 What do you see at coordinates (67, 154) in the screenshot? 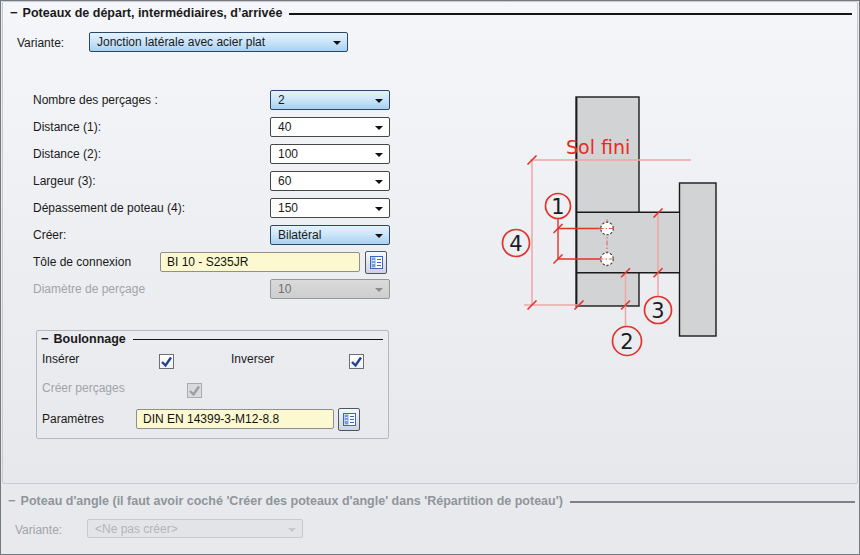
I see `distance-2-label: Distance (2):` at bounding box center [67, 154].